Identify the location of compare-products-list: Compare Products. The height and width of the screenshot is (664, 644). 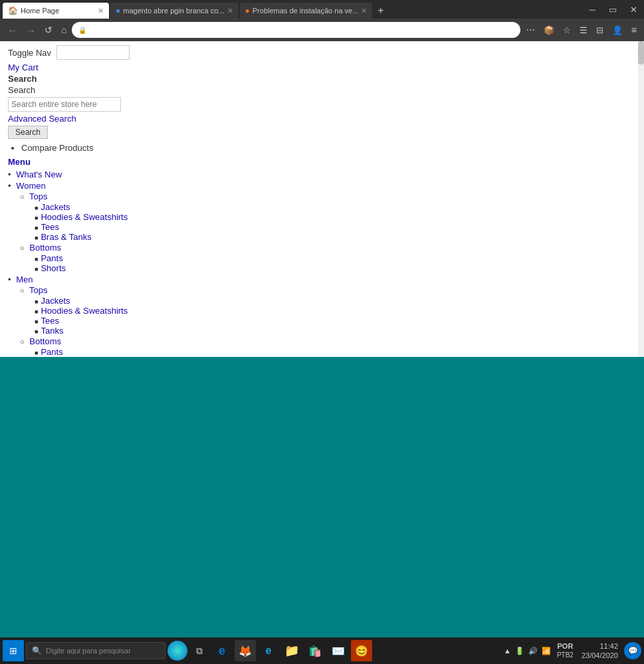
(319, 148).